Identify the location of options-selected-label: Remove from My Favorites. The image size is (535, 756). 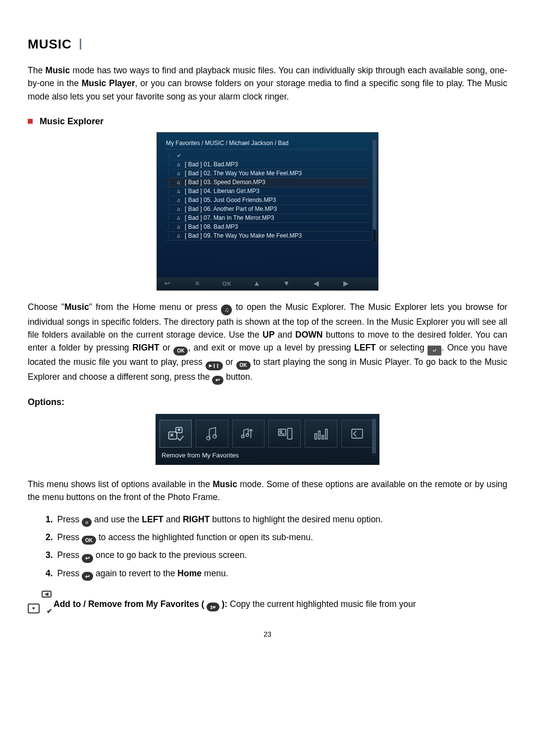
(268, 454).